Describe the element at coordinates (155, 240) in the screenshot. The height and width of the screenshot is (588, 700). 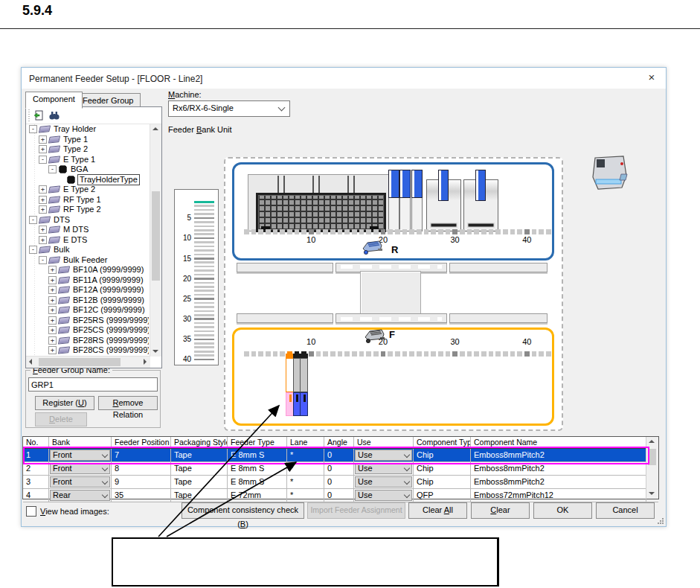
I see `tree-vertical-scrollbar` at that location.